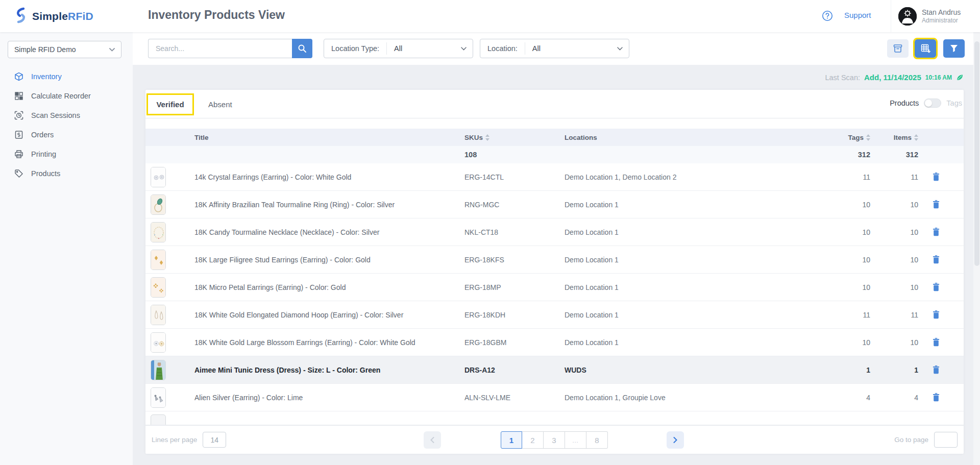  Describe the element at coordinates (941, 12) in the screenshot. I see `user-name: Stan Andrus` at that location.